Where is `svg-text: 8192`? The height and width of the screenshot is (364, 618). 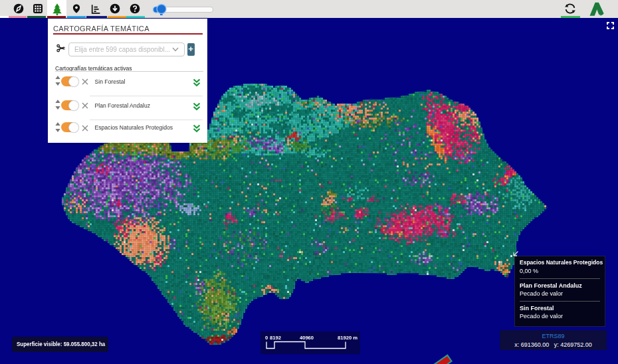 svg-text: 8192 is located at coordinates (275, 337).